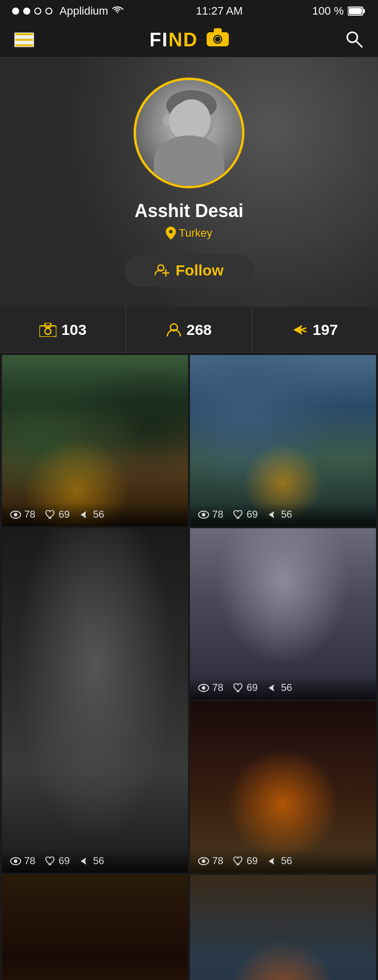 This screenshot has width=378, height=980. What do you see at coordinates (63, 330) in the screenshot?
I see `stat-photos: 103` at bounding box center [63, 330].